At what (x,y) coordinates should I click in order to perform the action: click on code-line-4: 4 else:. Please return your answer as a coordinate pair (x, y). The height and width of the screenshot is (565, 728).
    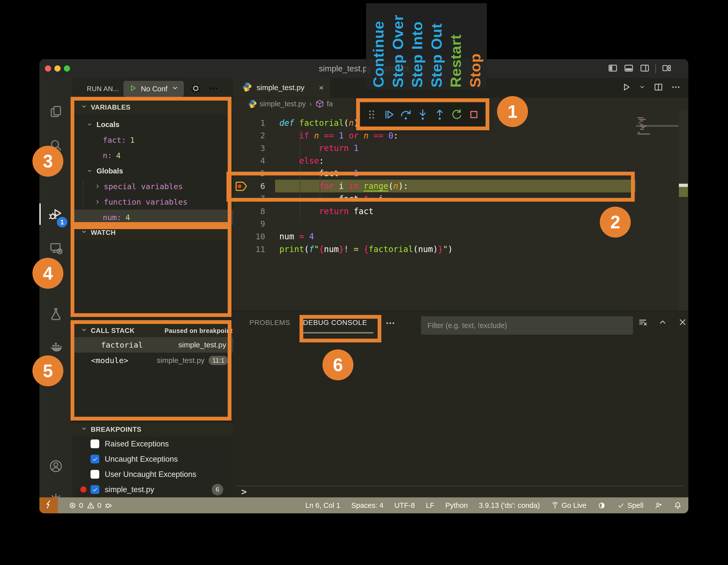
    Looking at the image, I should click on (461, 161).